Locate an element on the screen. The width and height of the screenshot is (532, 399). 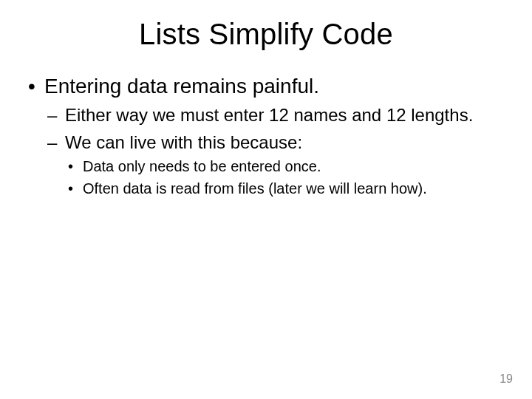
list-item: Data only needs to be entered once. is located at coordinates (287, 166).